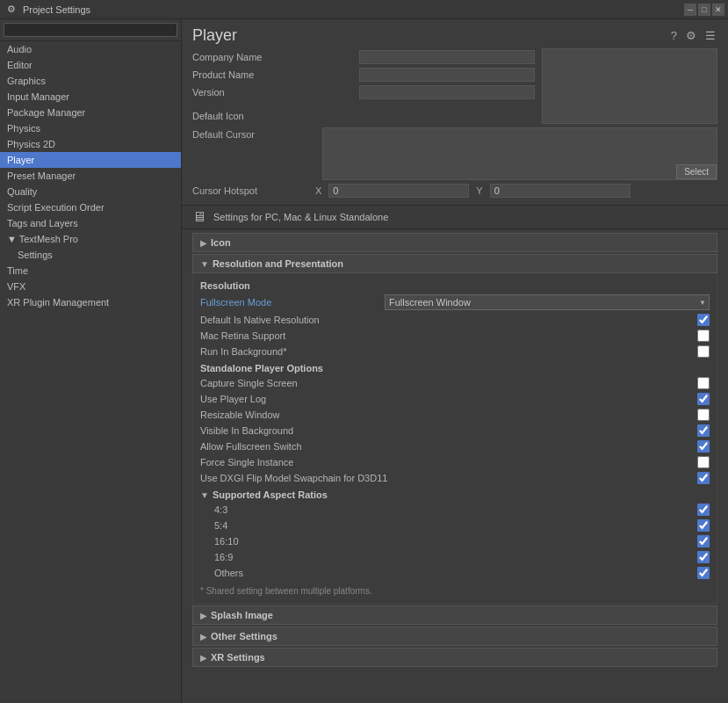 This screenshot has width=728, height=703. Describe the element at coordinates (455, 243) in the screenshot. I see `icon-section-header: ▶ Icon` at that location.